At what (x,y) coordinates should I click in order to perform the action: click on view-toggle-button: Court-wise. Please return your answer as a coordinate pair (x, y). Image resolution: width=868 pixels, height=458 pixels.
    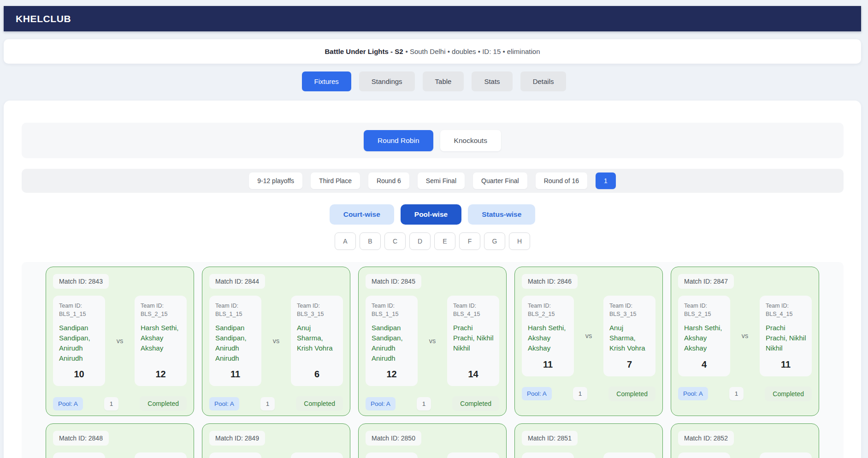
    Looking at the image, I should click on (362, 214).